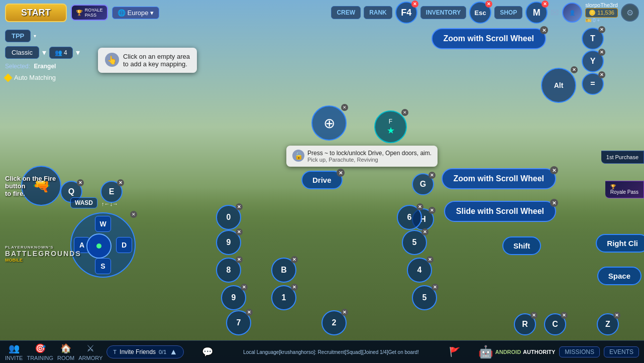 Image resolution: width=644 pixels, height=363 pixels. Describe the element at coordinates (621, 352) in the screenshot. I see `events-button: EVENTS` at that location.